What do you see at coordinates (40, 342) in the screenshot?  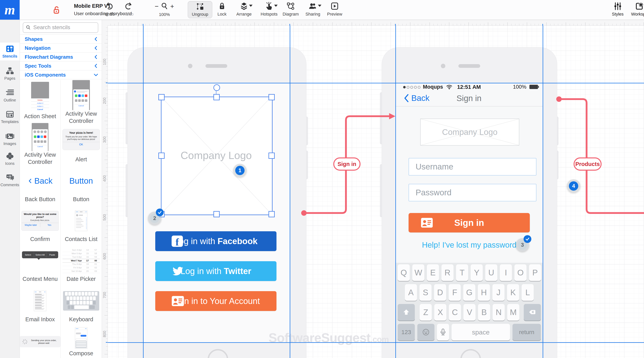 I see `stencil-item-loading-view: Sending your pizza order, please waitLoa…` at bounding box center [40, 342].